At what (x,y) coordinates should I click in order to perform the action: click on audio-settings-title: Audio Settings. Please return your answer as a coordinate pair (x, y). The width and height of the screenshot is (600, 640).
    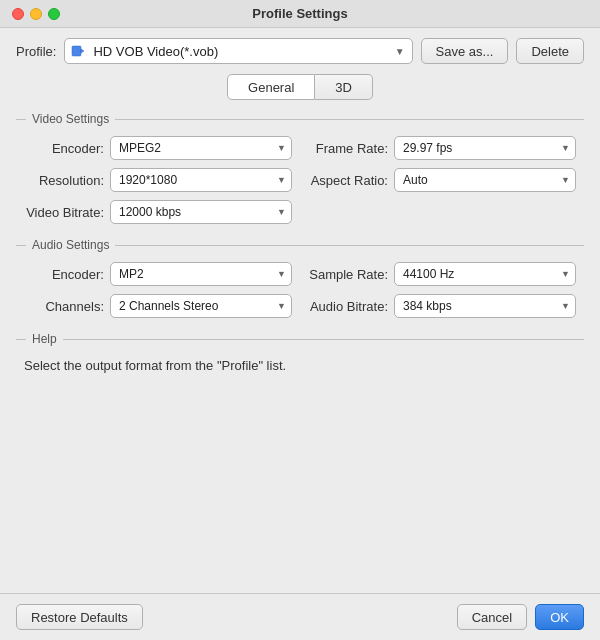
    Looking at the image, I should click on (70, 245).